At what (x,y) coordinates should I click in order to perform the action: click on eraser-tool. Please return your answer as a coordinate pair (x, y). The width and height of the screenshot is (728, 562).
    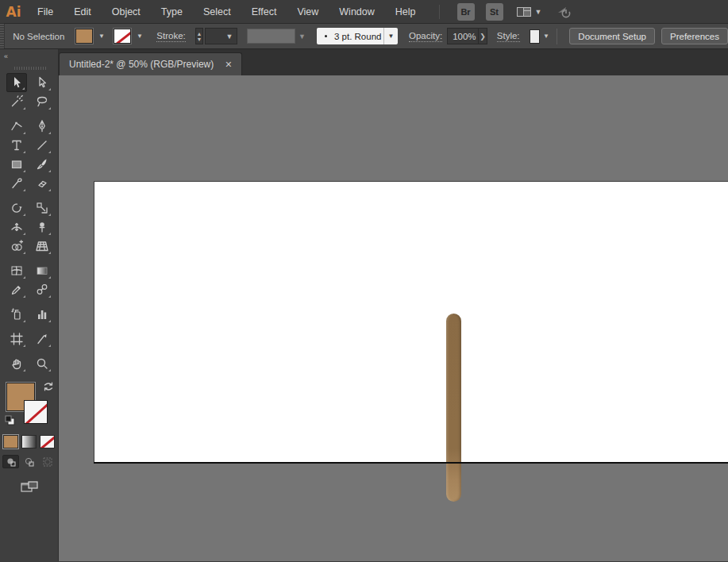
    Looking at the image, I should click on (42, 183).